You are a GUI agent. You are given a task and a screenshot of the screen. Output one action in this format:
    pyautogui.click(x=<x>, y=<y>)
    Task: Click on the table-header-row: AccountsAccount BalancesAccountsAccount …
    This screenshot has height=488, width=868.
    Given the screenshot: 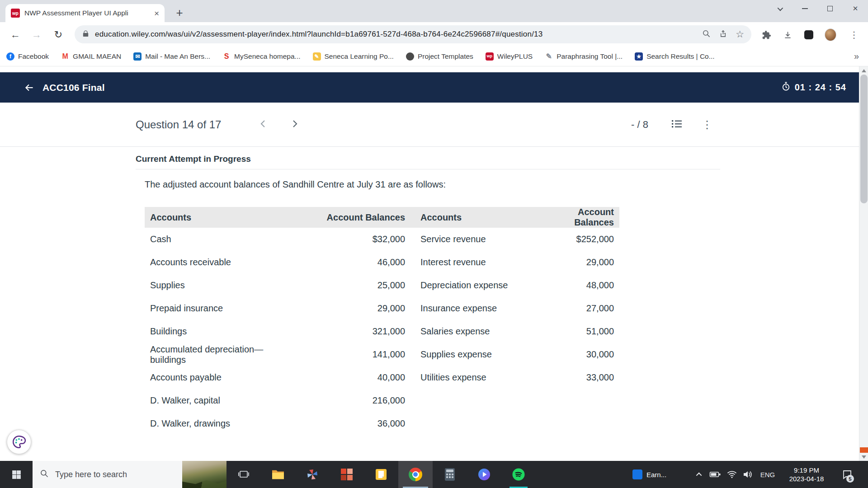 What is the action you would take?
    pyautogui.click(x=382, y=217)
    